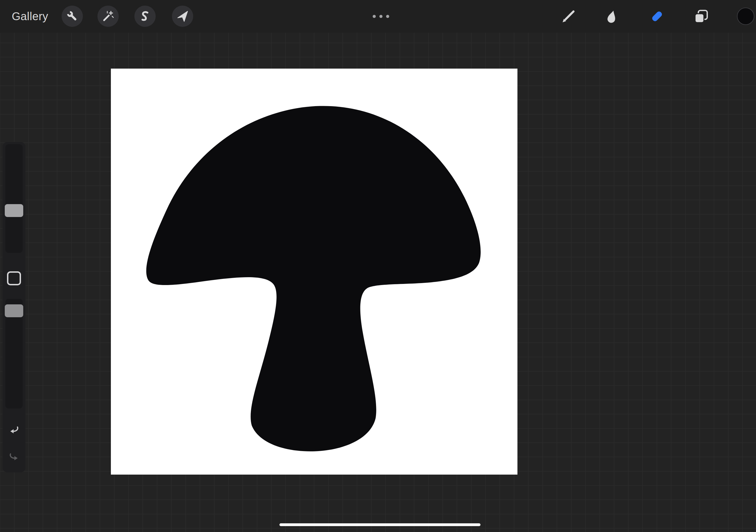 The width and height of the screenshot is (756, 532). Describe the element at coordinates (145, 16) in the screenshot. I see `selection-s-icon` at that location.